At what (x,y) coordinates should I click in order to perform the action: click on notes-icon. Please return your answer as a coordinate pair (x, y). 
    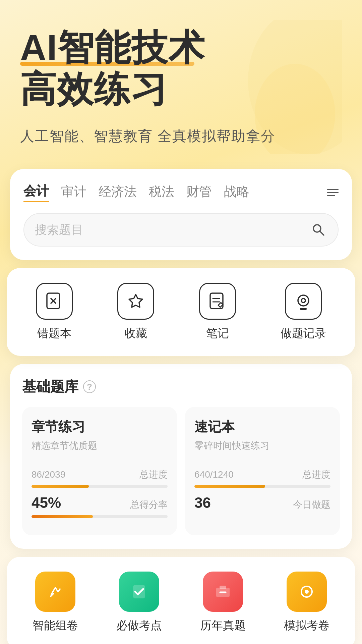
    Looking at the image, I should click on (218, 301).